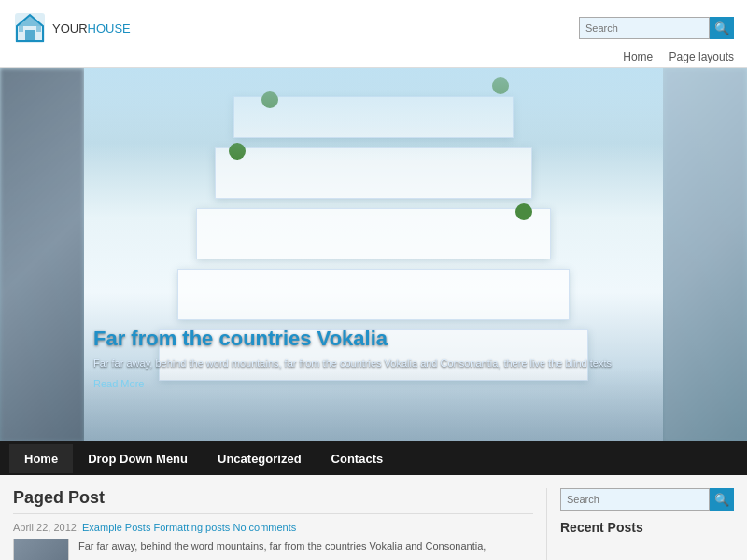  Describe the element at coordinates (280, 525) in the screenshot. I see `main-content: Paged Post April 22, 2012, Example Posts…` at that location.